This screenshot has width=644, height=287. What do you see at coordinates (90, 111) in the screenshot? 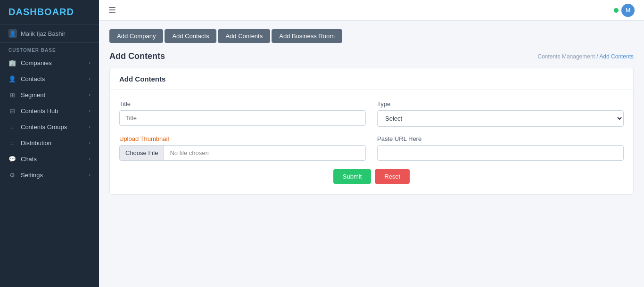
I see `chevron-icon-contents-hub: ›` at bounding box center [90, 111].